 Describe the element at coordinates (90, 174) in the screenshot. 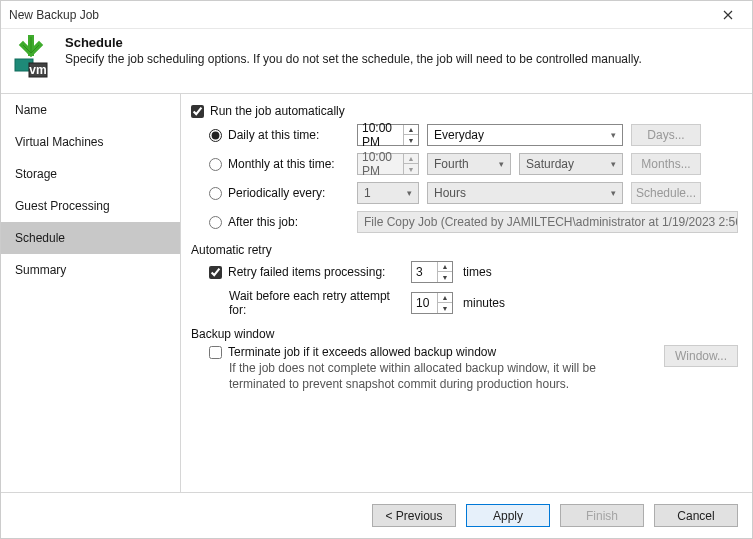

I see `sidebar-item-storage: Storage` at that location.